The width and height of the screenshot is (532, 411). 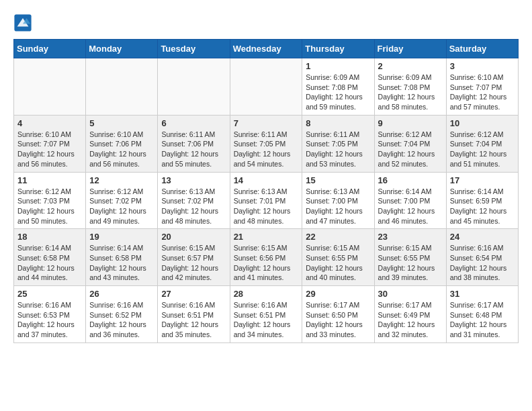 What do you see at coordinates (410, 180) in the screenshot?
I see `day-number: 16` at bounding box center [410, 180].